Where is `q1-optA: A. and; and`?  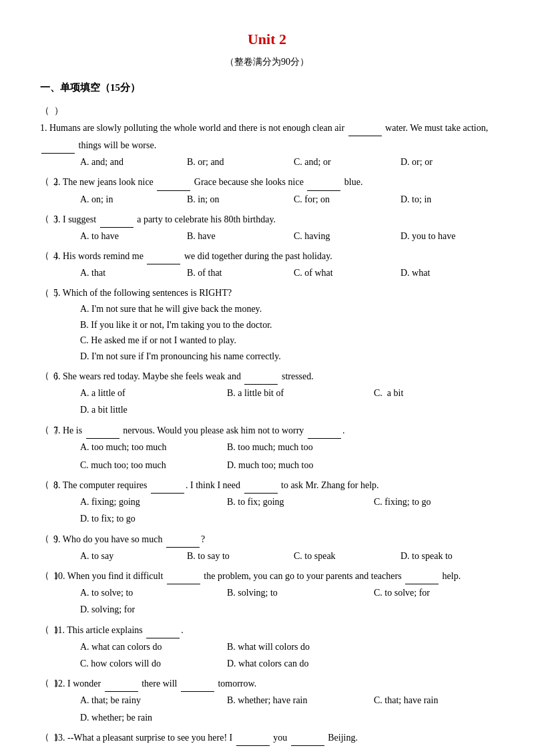
q1-optA: A. and; and is located at coordinates (134, 162).